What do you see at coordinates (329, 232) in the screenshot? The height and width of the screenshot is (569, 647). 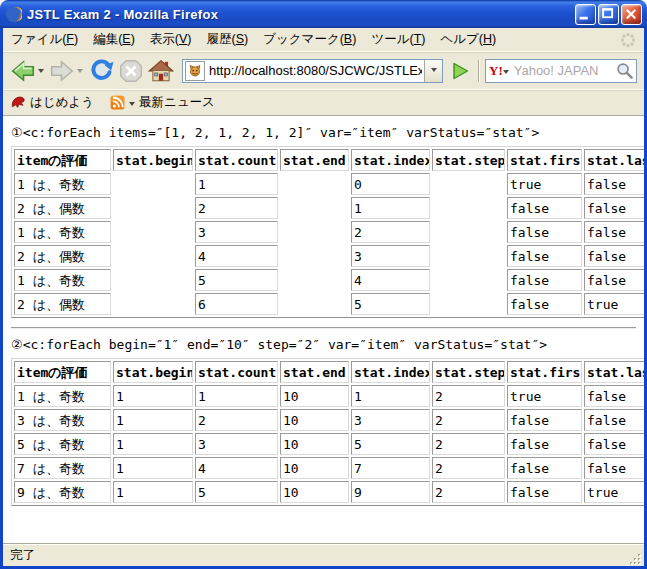 I see `table-row: 1 は、奇数32falsefalse` at bounding box center [329, 232].